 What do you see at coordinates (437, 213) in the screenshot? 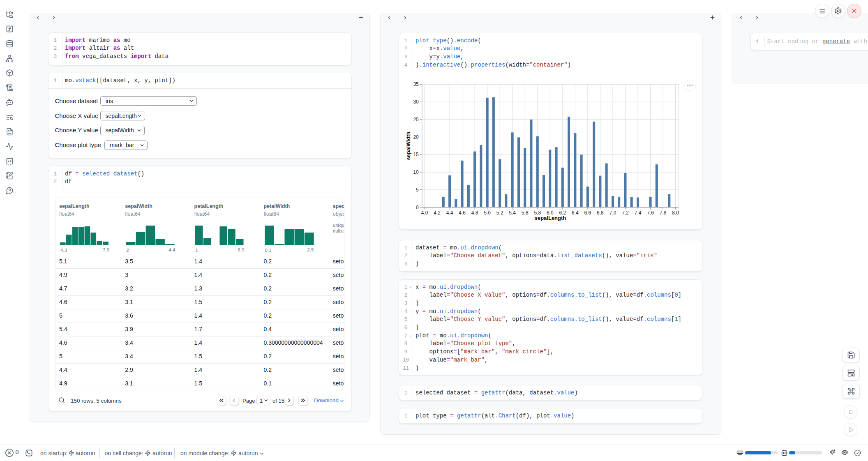
I see `svg-text: 4.2` at bounding box center [437, 213].